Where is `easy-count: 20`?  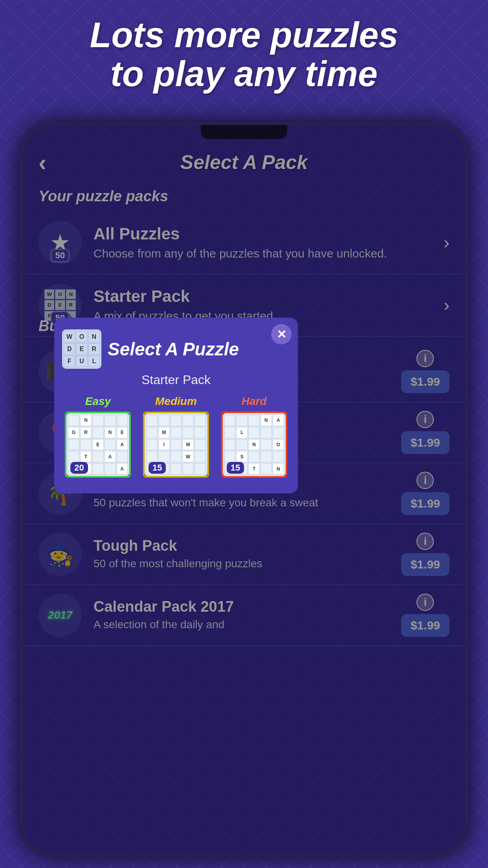
easy-count: 20 is located at coordinates (79, 468).